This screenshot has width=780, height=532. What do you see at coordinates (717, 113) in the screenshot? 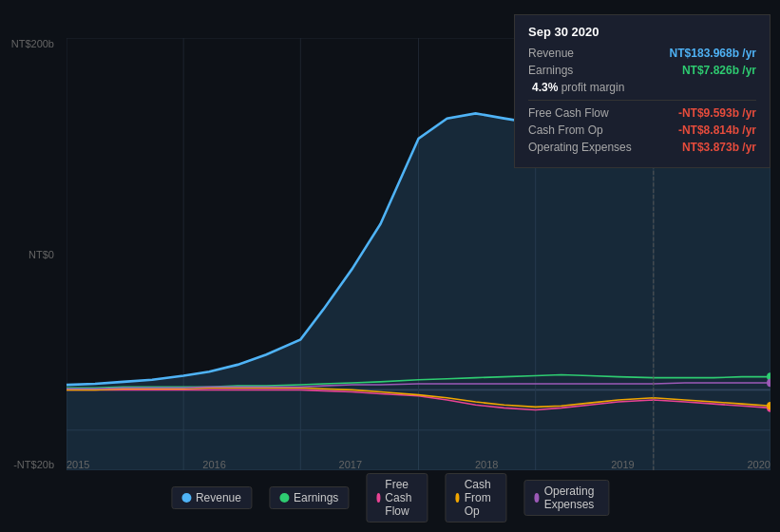
I see `tooltip-value-fcf: -NT$9.593b /yr` at bounding box center [717, 113].